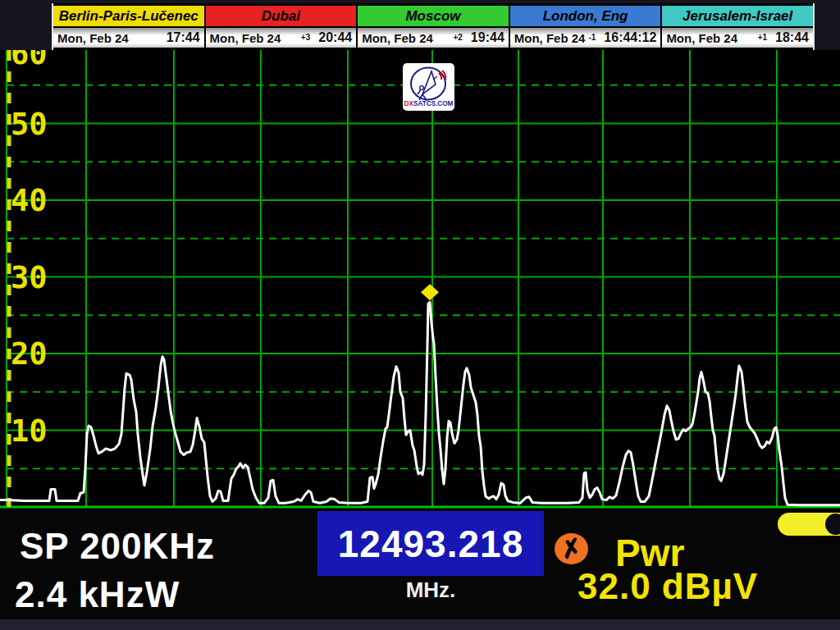  What do you see at coordinates (487, 38) in the screenshot?
I see `clock-time: 19:44` at bounding box center [487, 38].